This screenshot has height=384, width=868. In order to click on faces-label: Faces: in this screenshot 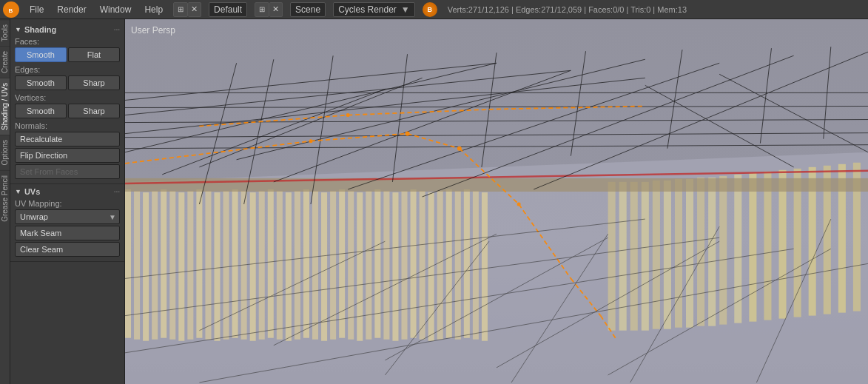, I will do `click(67, 41)`.